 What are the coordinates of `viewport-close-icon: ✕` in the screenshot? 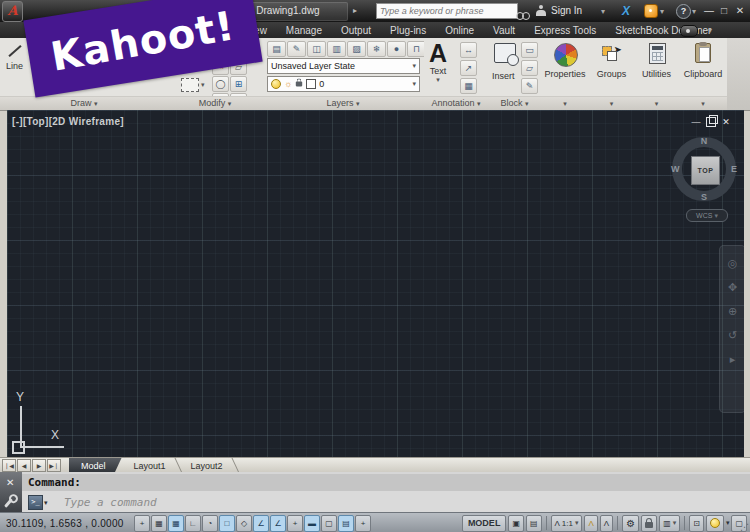 It's located at (726, 122).